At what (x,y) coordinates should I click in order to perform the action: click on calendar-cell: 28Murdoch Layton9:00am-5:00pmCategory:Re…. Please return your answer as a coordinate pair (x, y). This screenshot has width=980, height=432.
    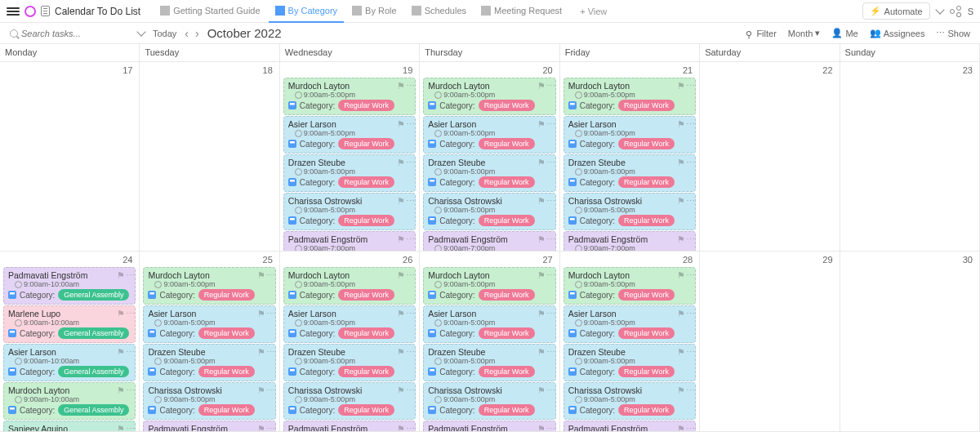
    Looking at the image, I should click on (630, 341).